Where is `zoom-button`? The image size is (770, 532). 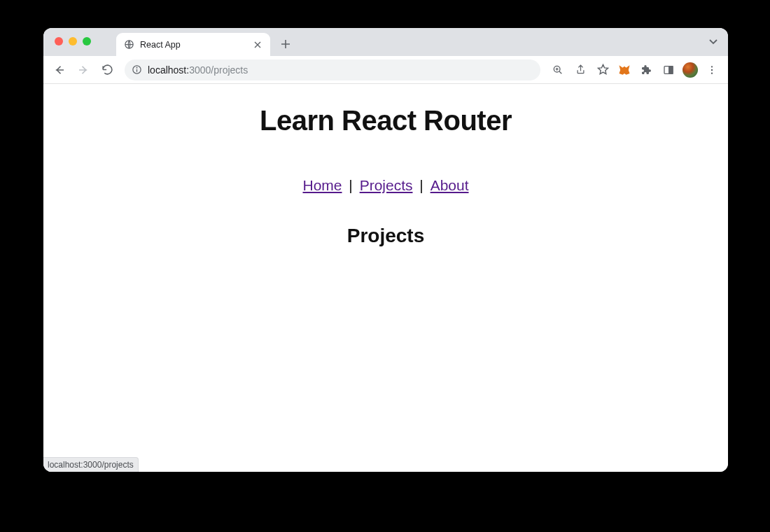 zoom-button is located at coordinates (558, 70).